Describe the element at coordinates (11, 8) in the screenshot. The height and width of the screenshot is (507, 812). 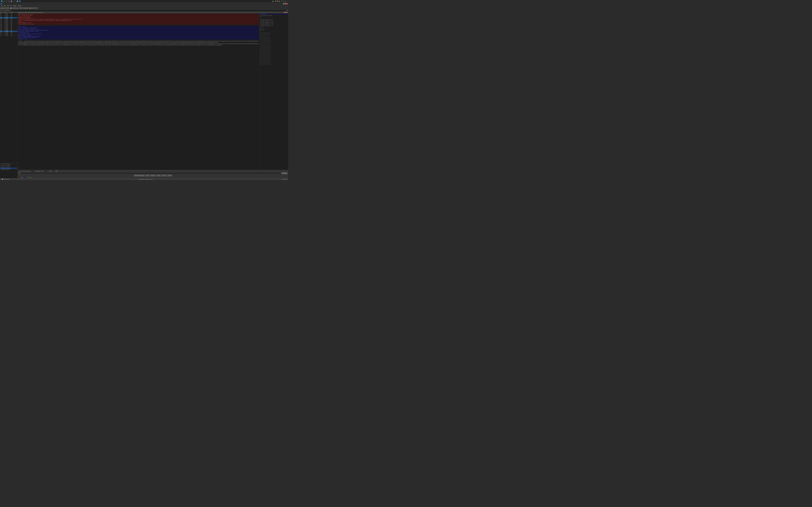
I see `toolbar-save: 💾` at that location.